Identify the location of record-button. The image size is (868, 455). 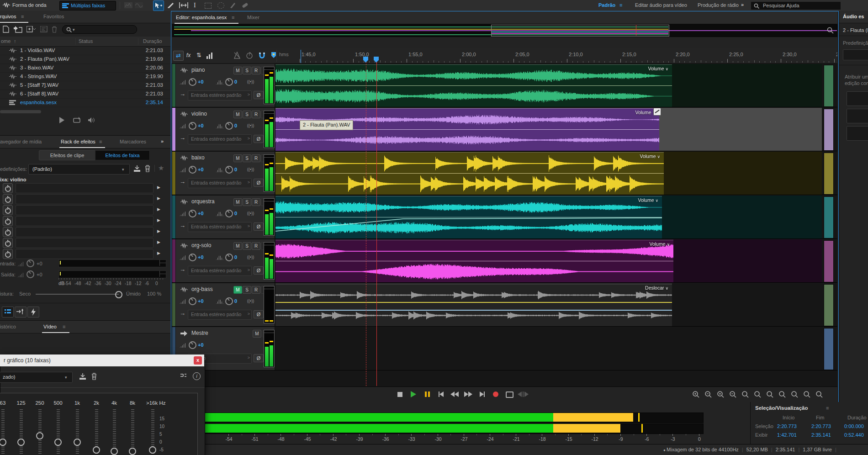
(496, 395).